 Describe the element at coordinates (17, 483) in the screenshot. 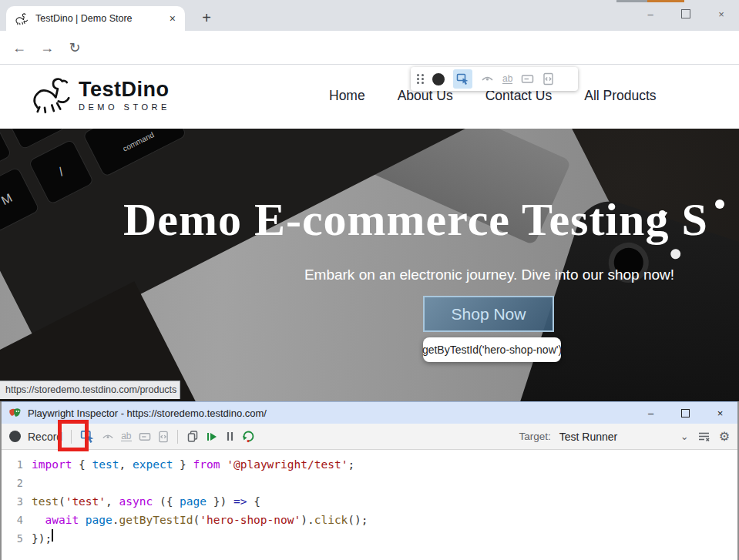

I see `line-number: 2` at that location.